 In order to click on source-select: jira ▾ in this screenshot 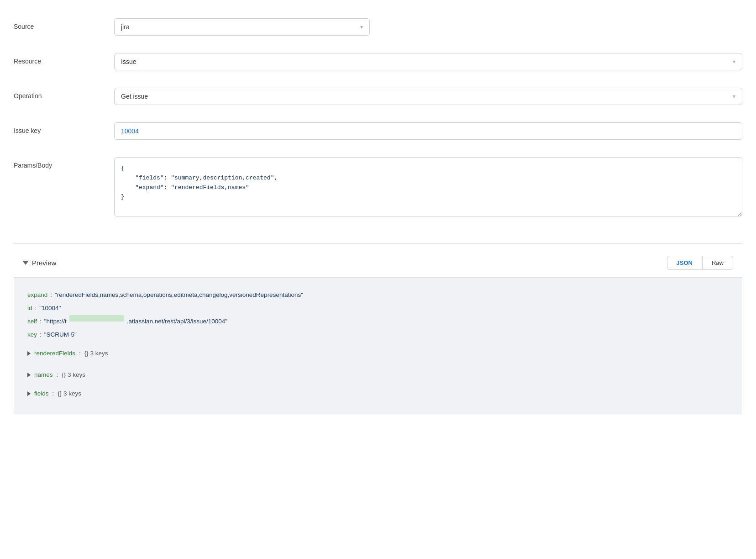, I will do `click(242, 27)`.